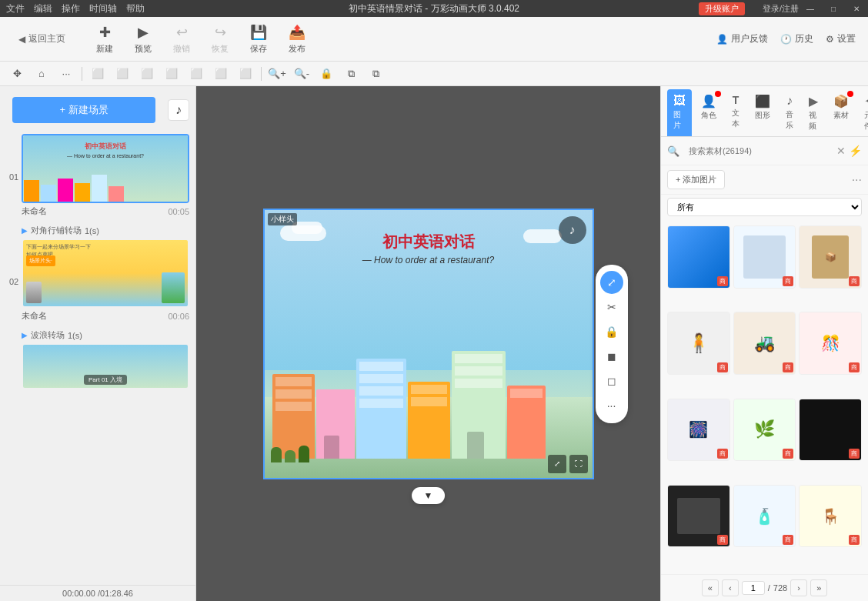 Image resolution: width=868 pixels, height=601 pixels. Describe the element at coordinates (98, 366) in the screenshot. I see `scene-row-3: Part 01 入境` at that location.